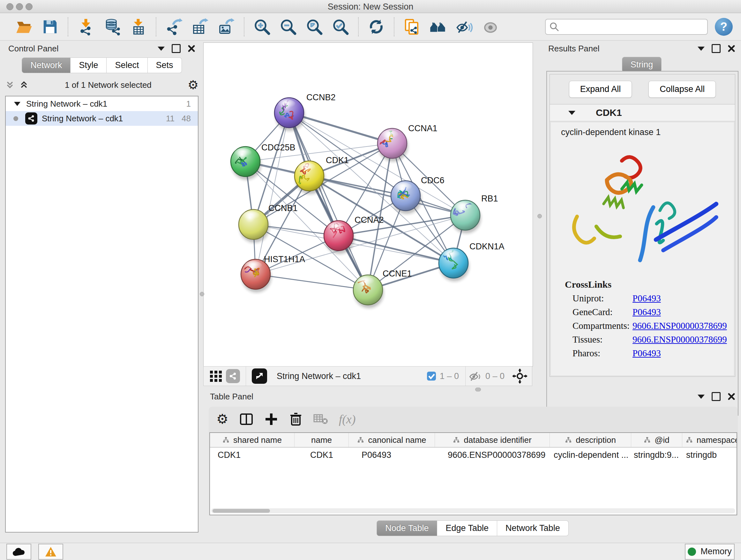 The width and height of the screenshot is (741, 560). Describe the element at coordinates (623, 49) in the screenshot. I see `results-panel-title: Results Panel` at that location.